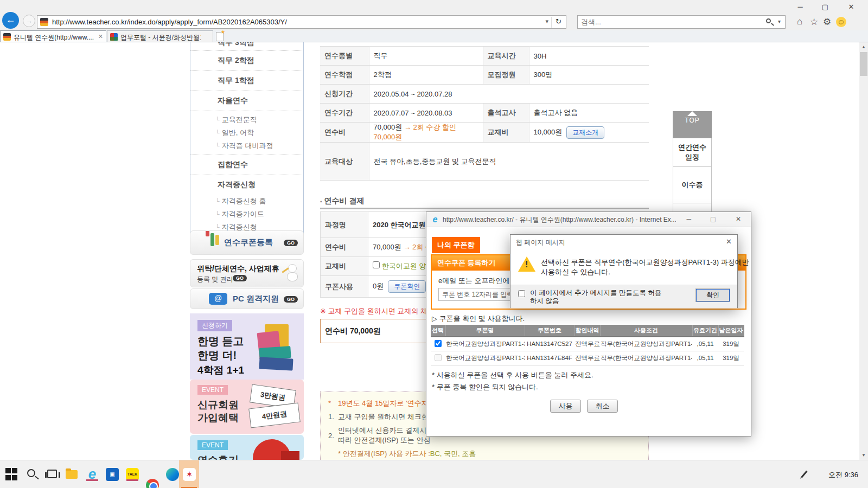 This screenshot has width=868, height=488. What do you see at coordinates (779, 22) in the screenshot?
I see `search-dropdown-icon: ▾` at bounding box center [779, 22].